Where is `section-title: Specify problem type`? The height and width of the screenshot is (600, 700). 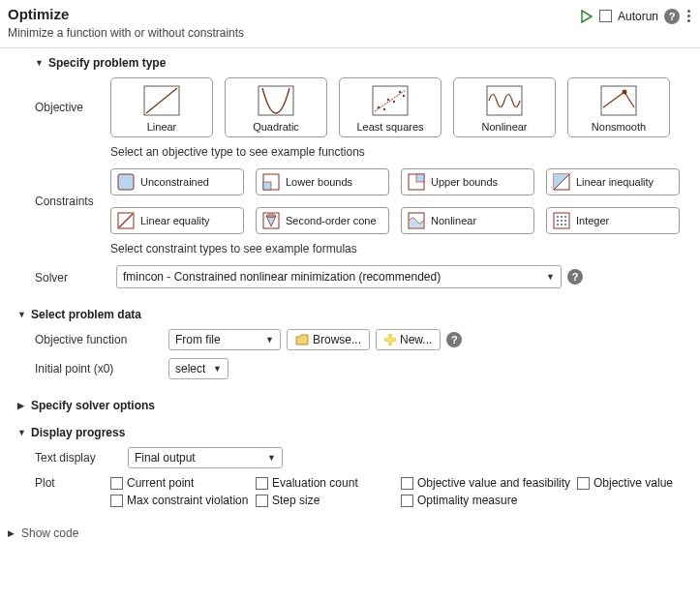 section-title: Specify problem type is located at coordinates (107, 63).